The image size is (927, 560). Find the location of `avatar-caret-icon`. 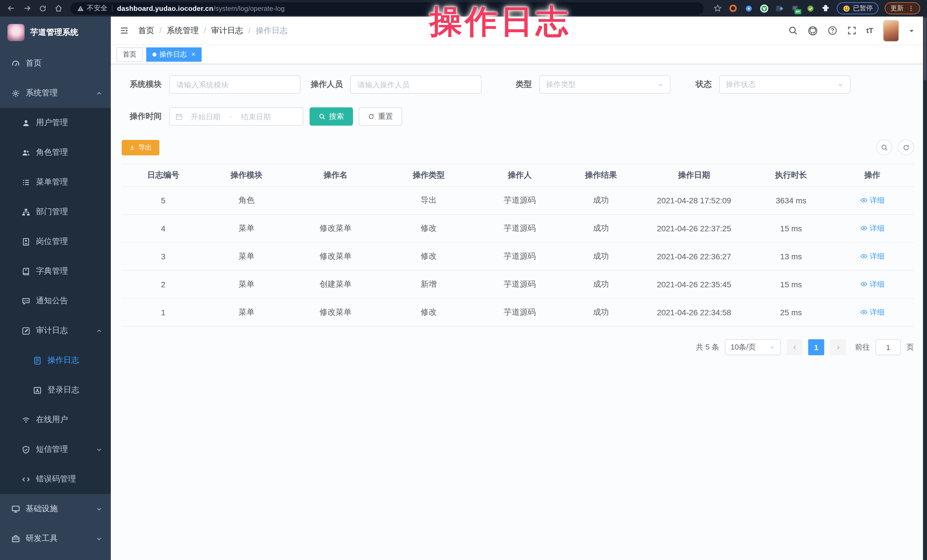

avatar-caret-icon is located at coordinates (912, 31).